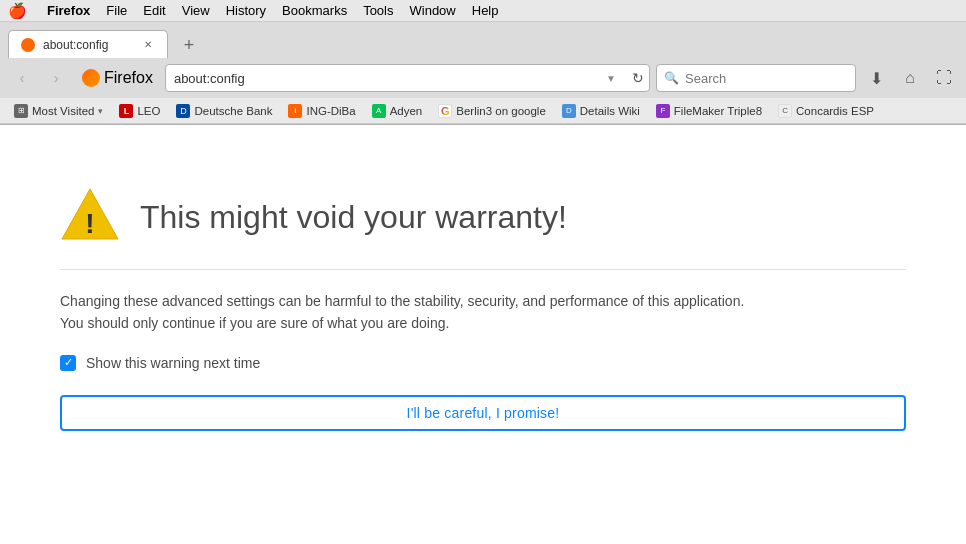  What do you see at coordinates (876, 78) in the screenshot?
I see `download-icon: ⬇` at bounding box center [876, 78].